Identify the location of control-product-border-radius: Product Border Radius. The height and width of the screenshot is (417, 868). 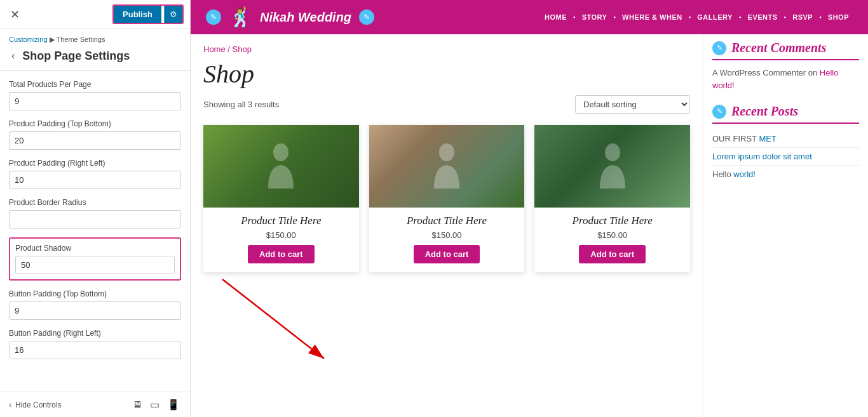
(95, 213).